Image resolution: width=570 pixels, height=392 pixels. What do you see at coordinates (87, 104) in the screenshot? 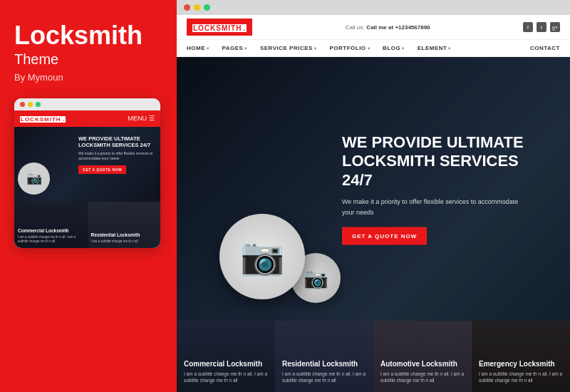
I see `mobile-browser-bar` at bounding box center [87, 104].